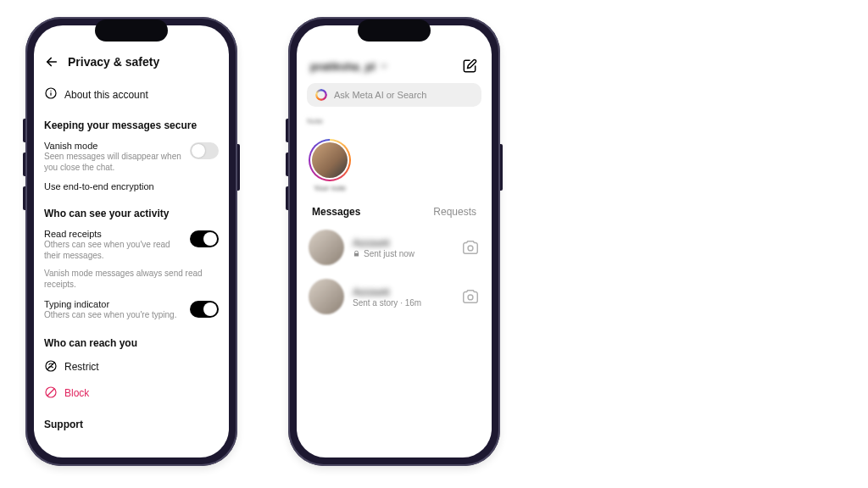 The width and height of the screenshot is (868, 488). Describe the element at coordinates (204, 309) in the screenshot. I see `typing-indicator-toggle` at that location.